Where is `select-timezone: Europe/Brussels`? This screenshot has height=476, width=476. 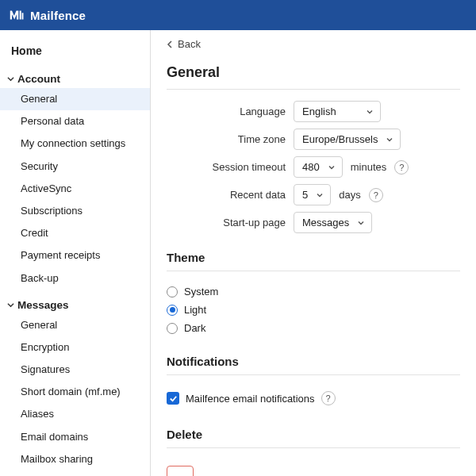
select-timezone: Europe/Brussels is located at coordinates (347, 140).